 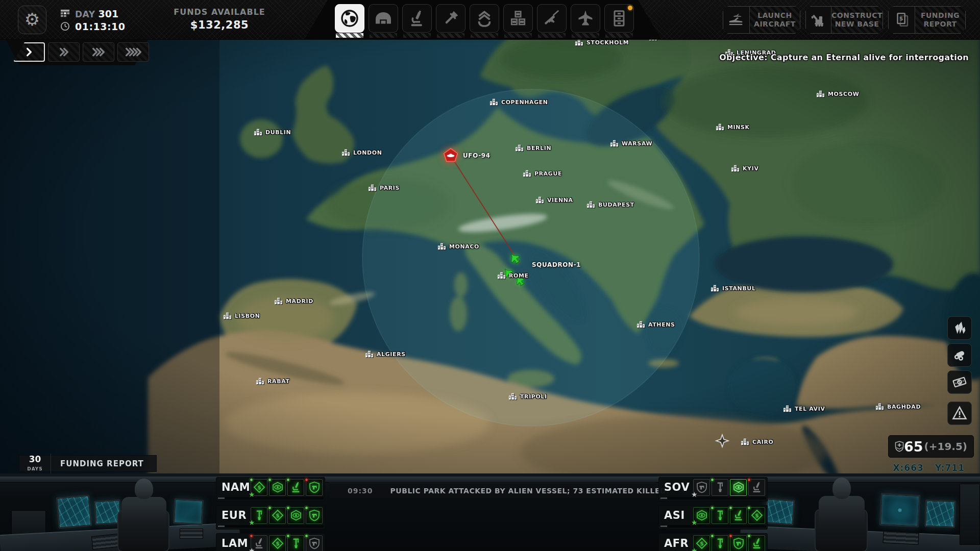 I want to click on region-row-afr: AFR★, so click(x=713, y=542).